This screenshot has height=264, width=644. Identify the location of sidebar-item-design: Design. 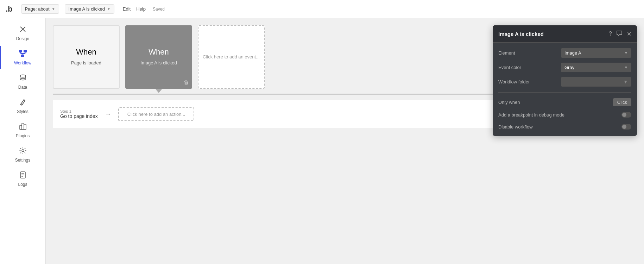
(23, 33).